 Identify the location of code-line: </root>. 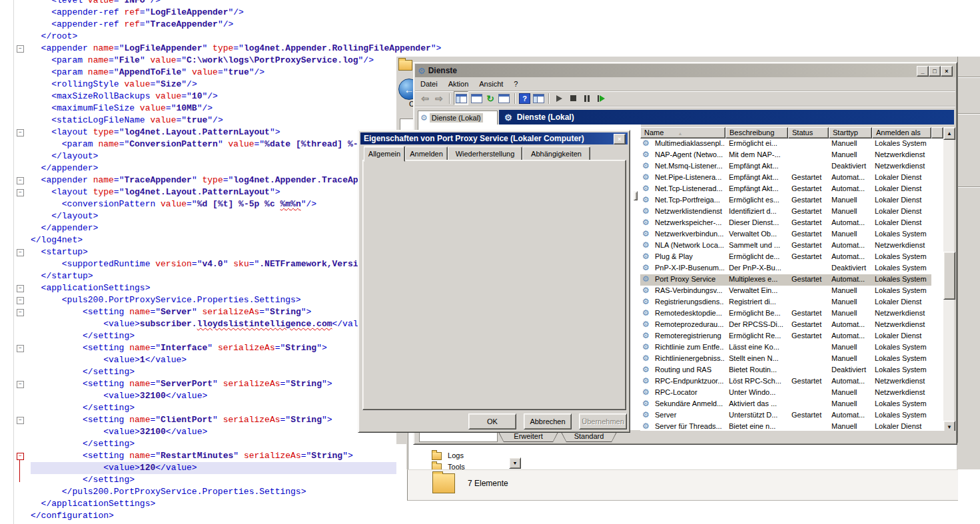
(213, 37).